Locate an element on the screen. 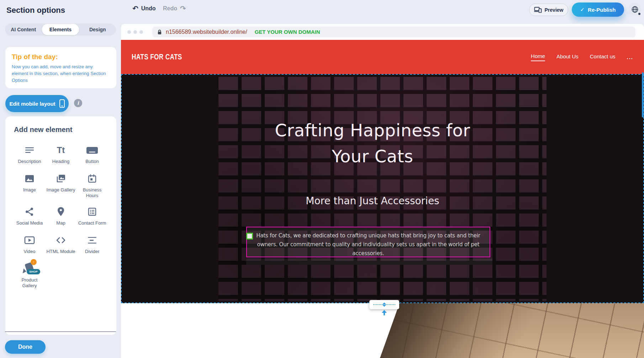 This screenshot has width=644, height=358. panel-title: Section options is located at coordinates (36, 10).